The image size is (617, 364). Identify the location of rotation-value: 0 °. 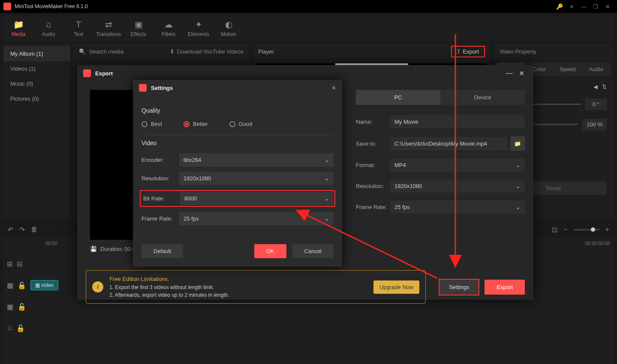
(596, 104).